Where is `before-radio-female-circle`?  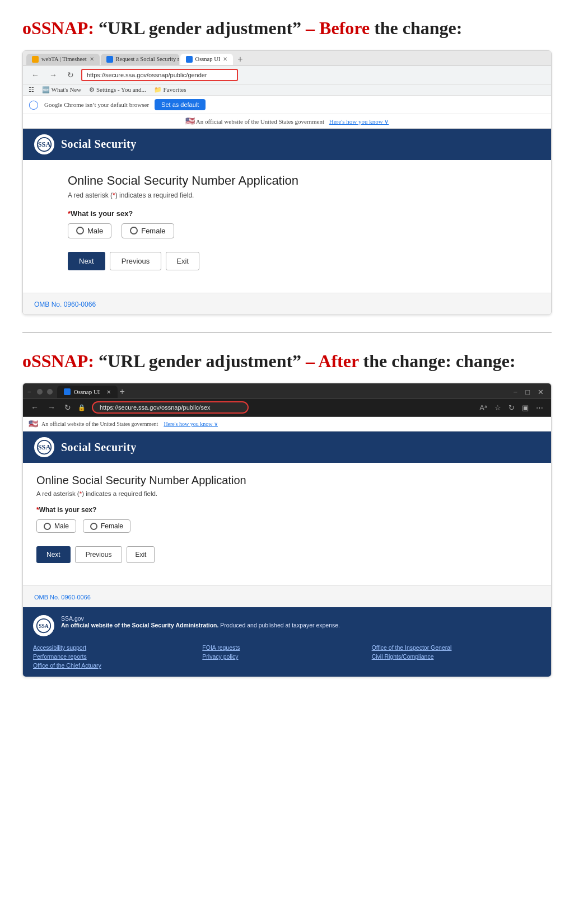 before-radio-female-circle is located at coordinates (134, 231).